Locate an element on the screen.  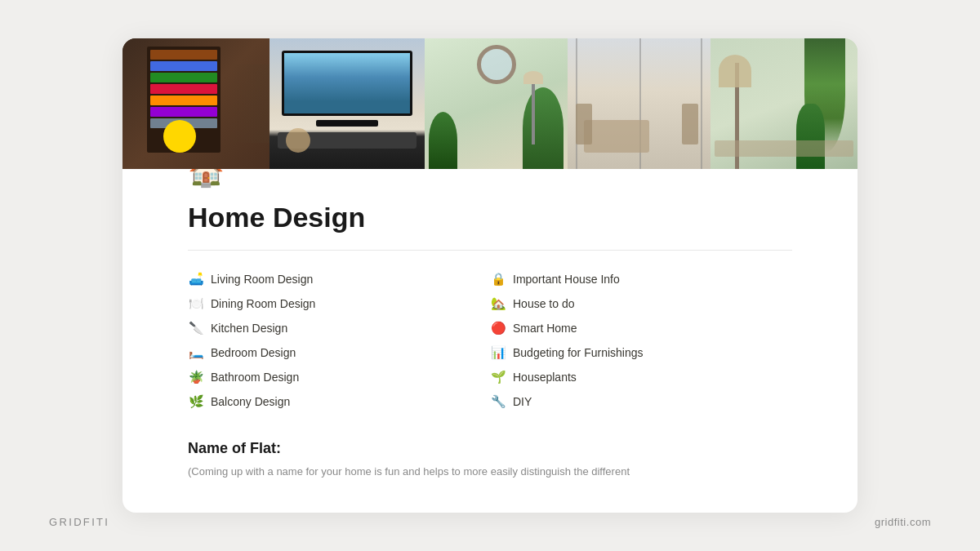
link-item-left: 🛏️Bedroom Design is located at coordinates (339, 353).